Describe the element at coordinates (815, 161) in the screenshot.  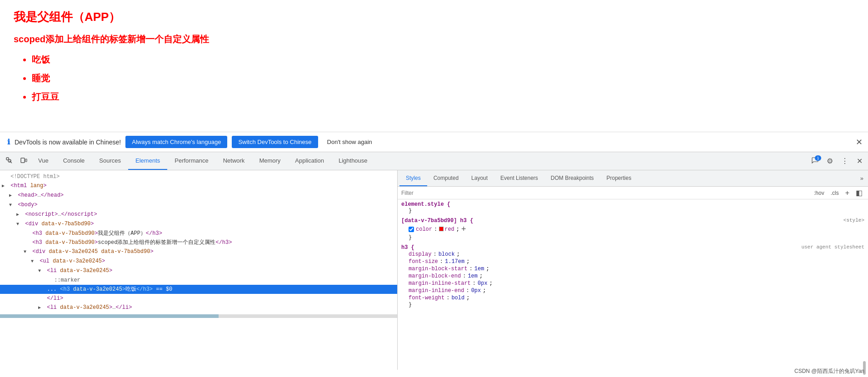
I see `messages-button: 1` at that location.